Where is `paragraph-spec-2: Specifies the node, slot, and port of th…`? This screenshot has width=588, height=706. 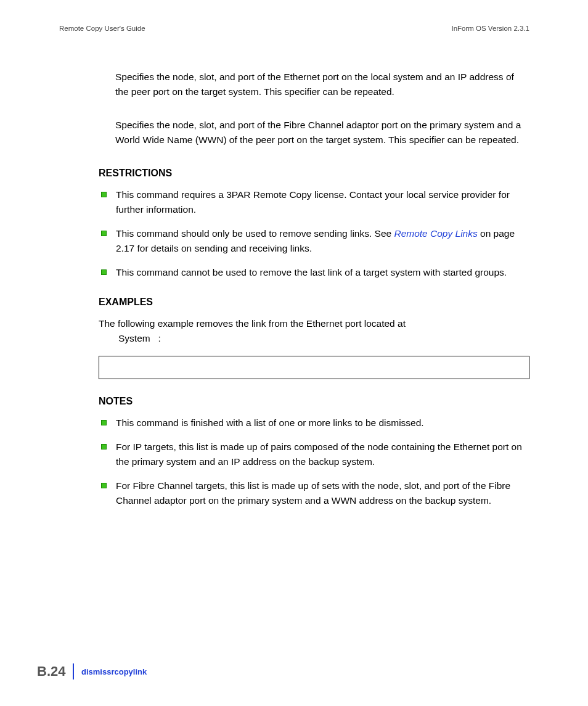
paragraph-spec-2: Specifies the node, slot, and port of th… is located at coordinates (322, 133).